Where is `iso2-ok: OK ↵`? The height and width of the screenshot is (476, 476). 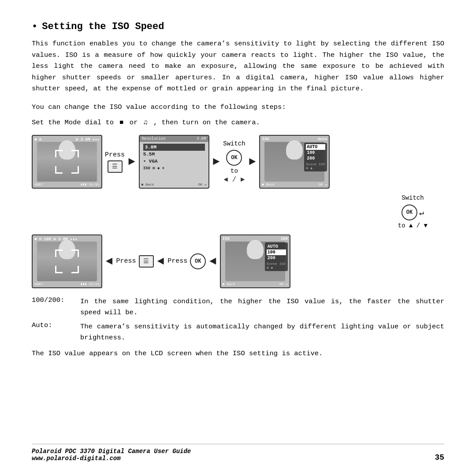 iso2-ok: OK ↵ is located at coordinates (284, 284).